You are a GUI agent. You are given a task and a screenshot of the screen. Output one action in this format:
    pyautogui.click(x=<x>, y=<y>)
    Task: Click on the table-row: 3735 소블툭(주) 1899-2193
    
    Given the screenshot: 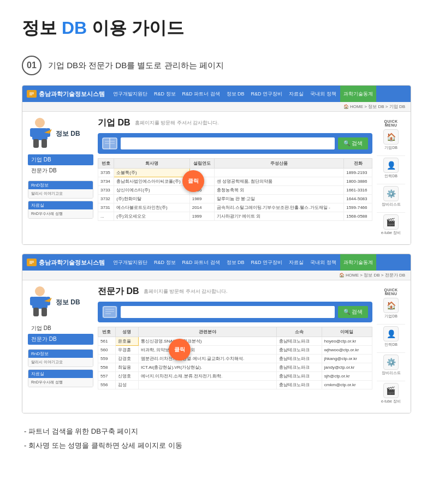 What is the action you would take?
    pyautogui.click(x=235, y=173)
    